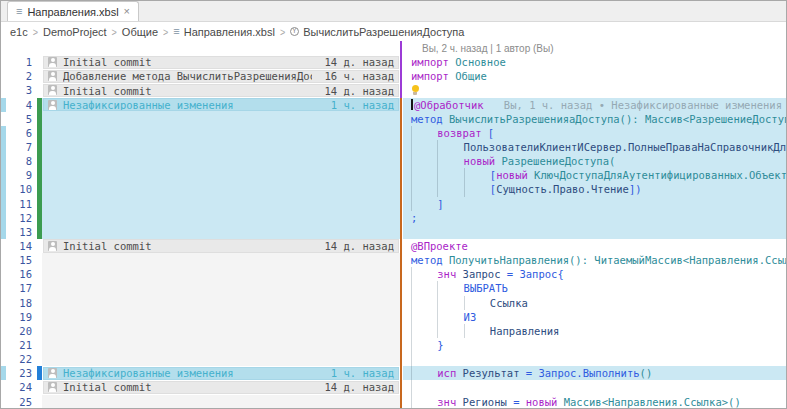  Describe the element at coordinates (22, 218) in the screenshot. I see `line-number: 12` at that location.